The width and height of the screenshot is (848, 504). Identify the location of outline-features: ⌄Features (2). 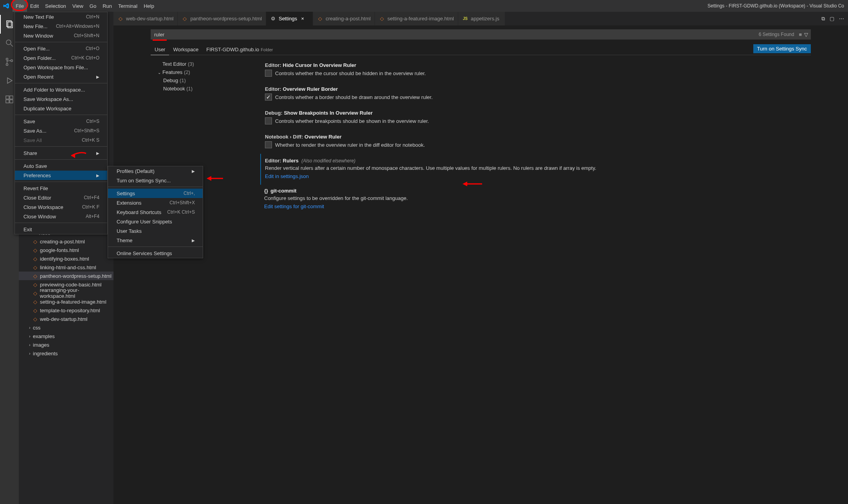
(205, 72).